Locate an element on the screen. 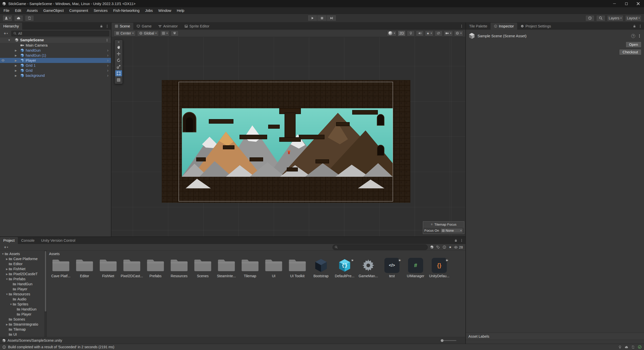 The width and height of the screenshot is (644, 350). pivot-dropdown: Center▾ is located at coordinates (125, 33).